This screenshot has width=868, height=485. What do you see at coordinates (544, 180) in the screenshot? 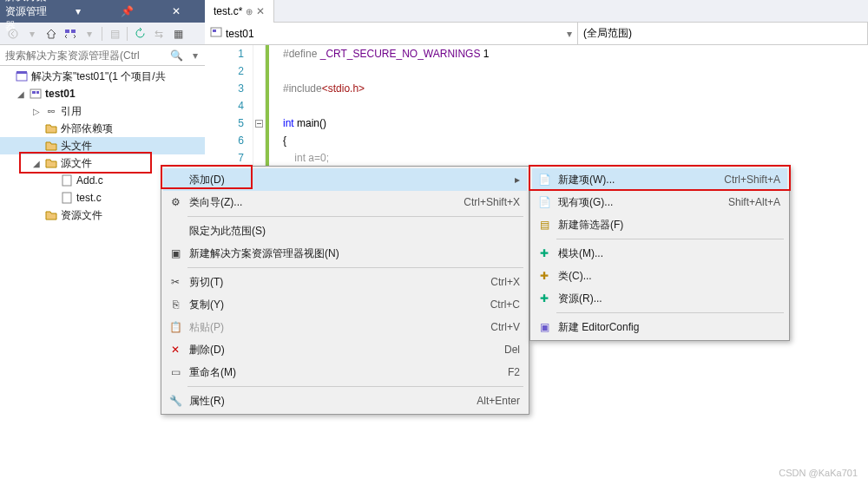
I see `newitem-icon: 📄` at bounding box center [544, 180].